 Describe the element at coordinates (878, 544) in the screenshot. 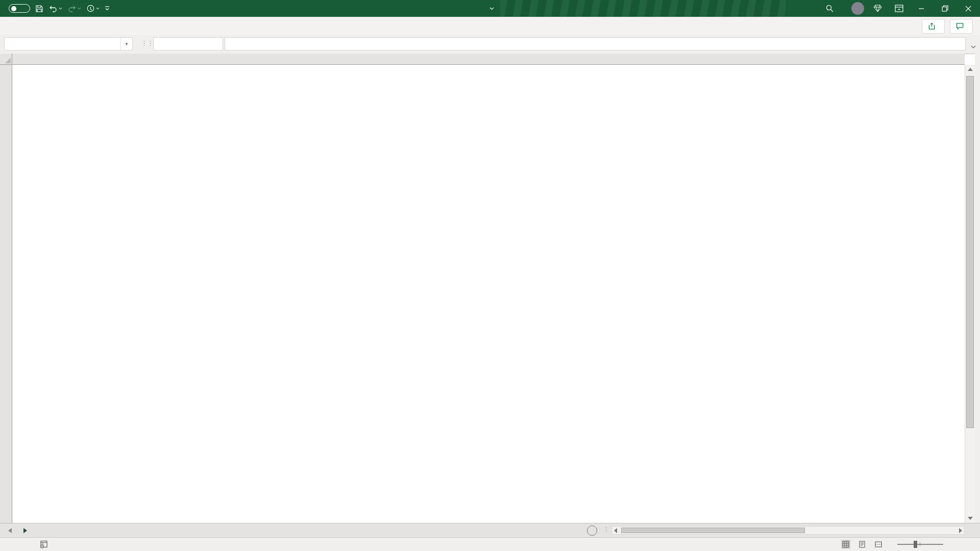

I see `page-break-view-button` at that location.